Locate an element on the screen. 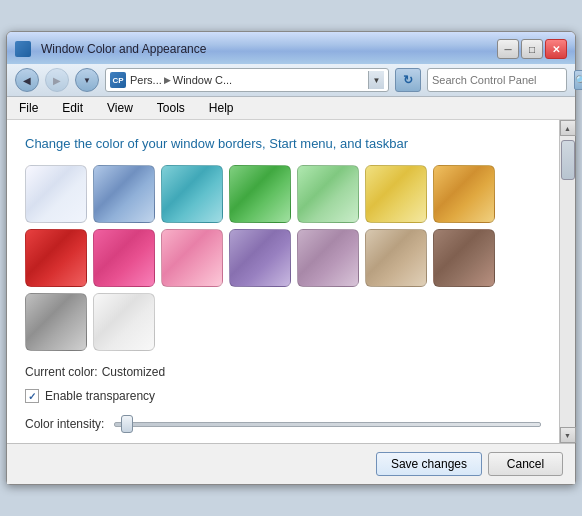 The image size is (582, 516). color-swatch-white is located at coordinates (56, 194).